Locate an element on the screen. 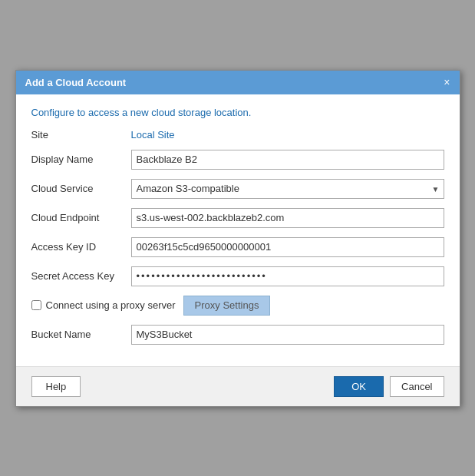 Image resolution: width=475 pixels, height=476 pixels. cloud-service-wrapper: Amazon S3-compatible Amazon S3 Azure Blo… is located at coordinates (288, 189).